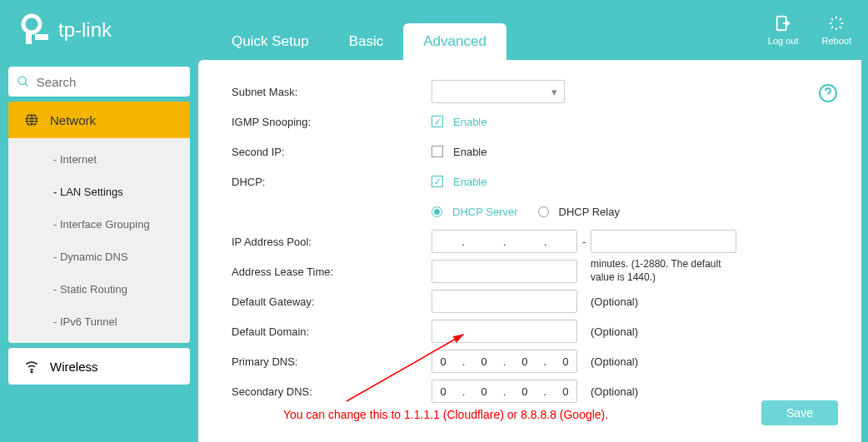 This screenshot has width=868, height=442. What do you see at coordinates (470, 181) in the screenshot?
I see `dhcp-enable-label: Enable` at bounding box center [470, 181].